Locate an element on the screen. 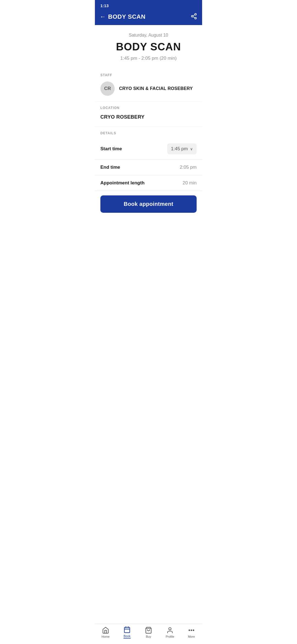  booking-time: 1:45 pm - 2:05 pm (20 min) is located at coordinates (148, 62).